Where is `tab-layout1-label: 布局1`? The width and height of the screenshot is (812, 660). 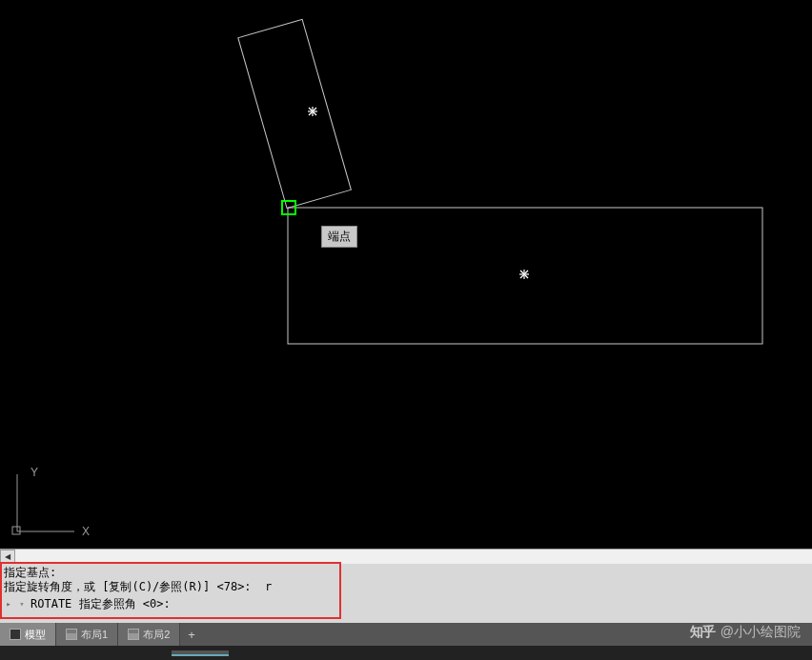
tab-layout1-label: 布局1 is located at coordinates (94, 634).